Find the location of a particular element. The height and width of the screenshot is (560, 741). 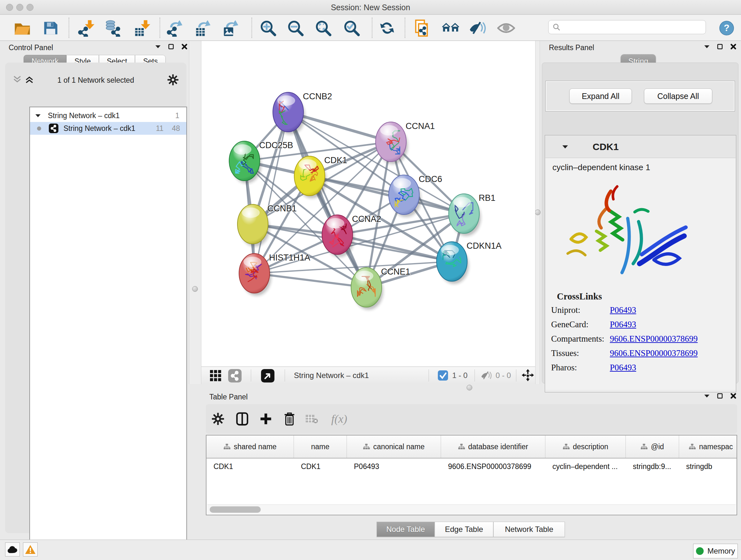

hide-selected-button is located at coordinates (478, 28).